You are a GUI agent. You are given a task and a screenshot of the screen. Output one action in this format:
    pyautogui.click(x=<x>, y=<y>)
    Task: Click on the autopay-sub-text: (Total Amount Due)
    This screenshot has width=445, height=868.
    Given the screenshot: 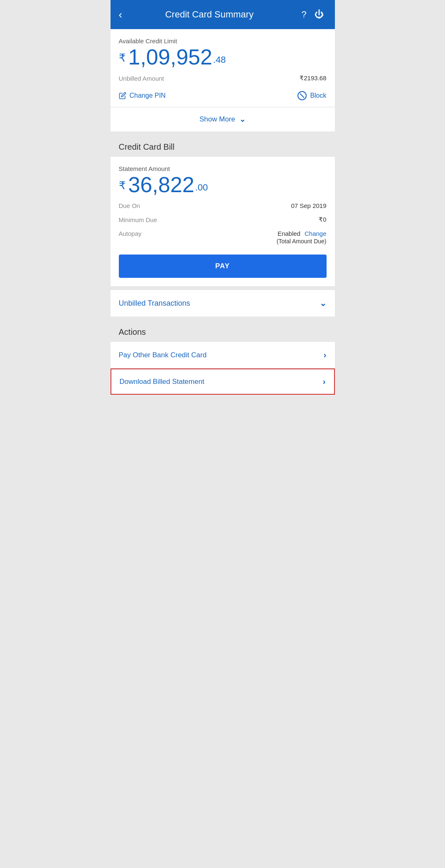 What is the action you would take?
    pyautogui.click(x=302, y=241)
    